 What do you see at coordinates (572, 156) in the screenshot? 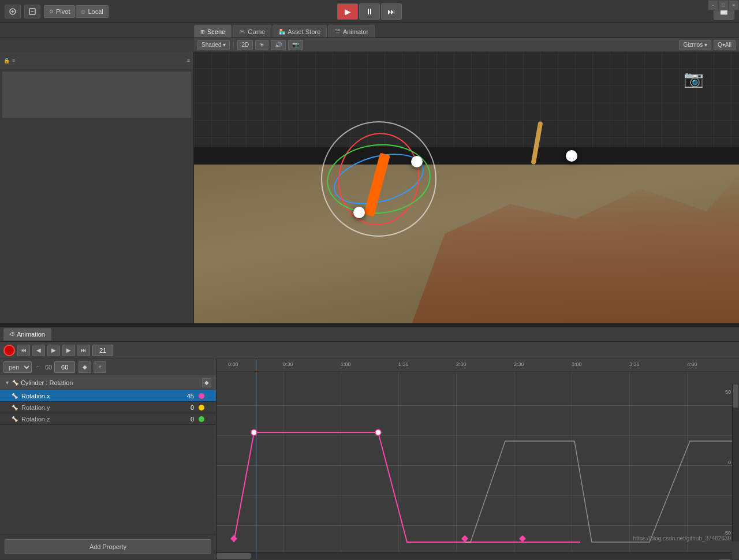
I see `gizmo-sphere-top-right` at bounding box center [572, 156].